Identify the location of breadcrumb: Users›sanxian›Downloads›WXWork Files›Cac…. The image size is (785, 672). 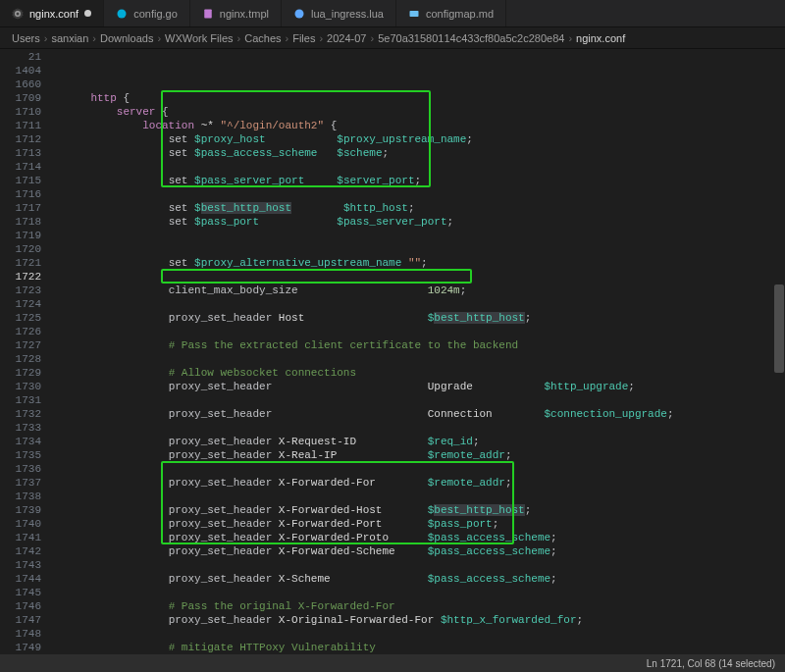
(392, 38).